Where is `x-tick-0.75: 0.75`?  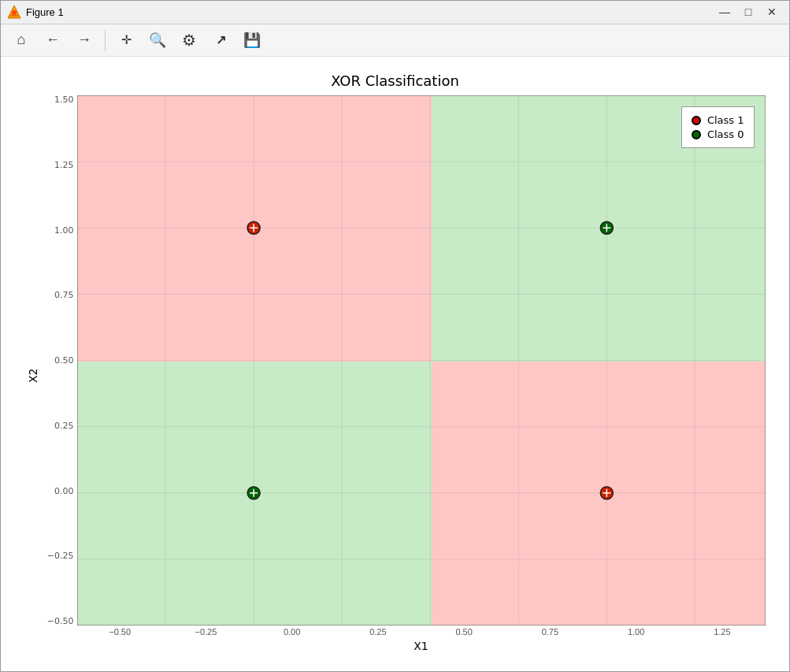 x-tick-0.75: 0.75 is located at coordinates (550, 632).